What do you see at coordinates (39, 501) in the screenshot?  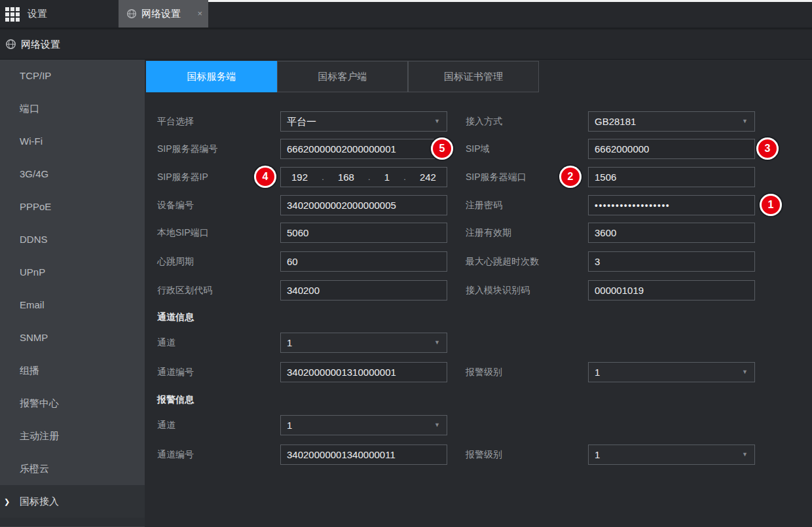 I see `sidebar-item-label: 国标接入` at bounding box center [39, 501].